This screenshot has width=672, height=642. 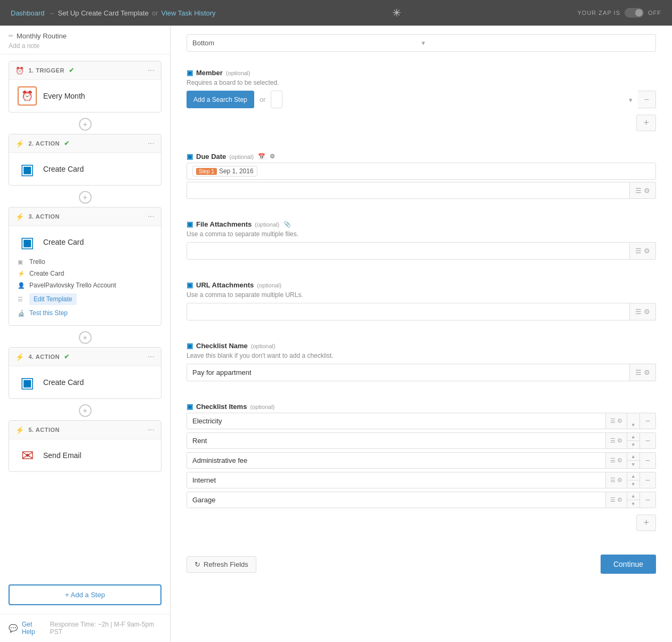 What do you see at coordinates (648, 480) in the screenshot?
I see `checklist-item-minus-btn-3: −` at bounding box center [648, 480].